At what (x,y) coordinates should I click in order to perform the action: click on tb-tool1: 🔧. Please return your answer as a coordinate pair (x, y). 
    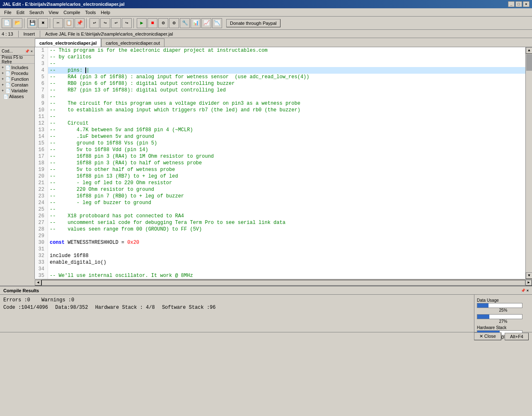
    Looking at the image, I should click on (185, 23).